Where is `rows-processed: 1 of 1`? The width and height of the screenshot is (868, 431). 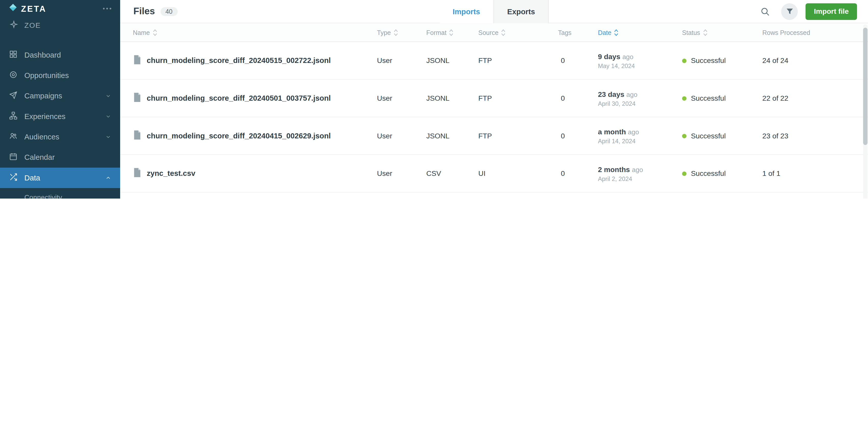
rows-processed: 1 of 1 is located at coordinates (810, 174).